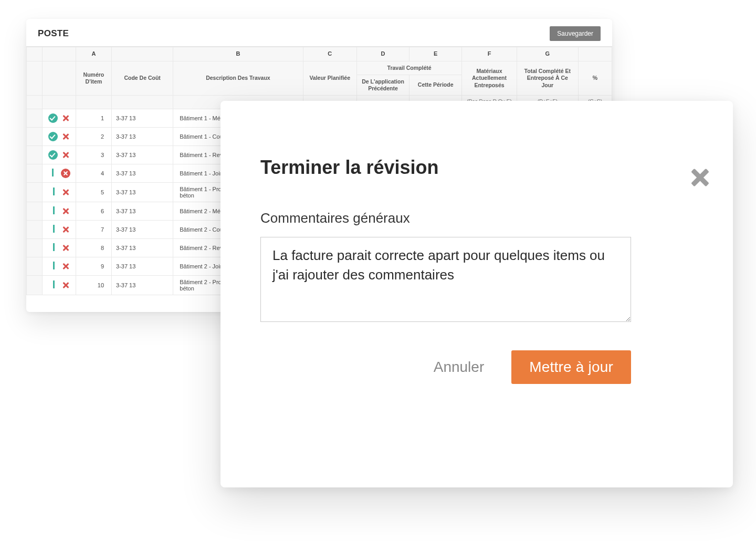  What do you see at coordinates (436, 55) in the screenshot?
I see `col-letter: E` at bounding box center [436, 55].